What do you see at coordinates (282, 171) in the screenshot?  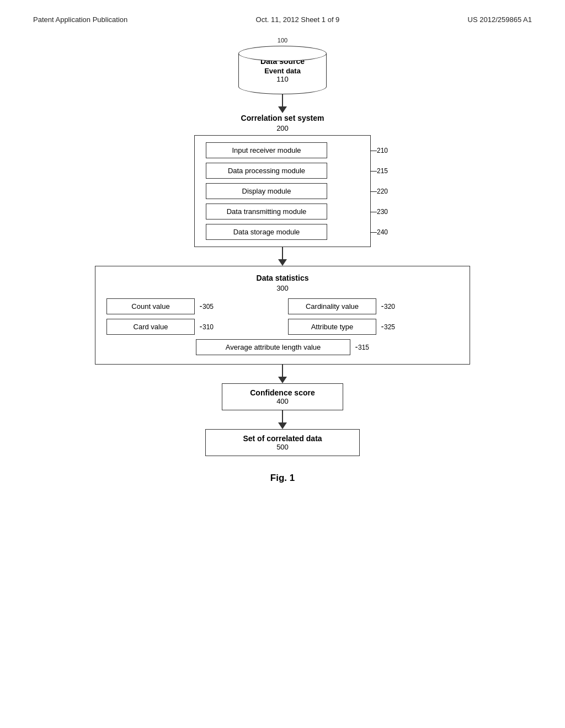 I see `css-module-row-2: Data processing module —215` at bounding box center [282, 171].